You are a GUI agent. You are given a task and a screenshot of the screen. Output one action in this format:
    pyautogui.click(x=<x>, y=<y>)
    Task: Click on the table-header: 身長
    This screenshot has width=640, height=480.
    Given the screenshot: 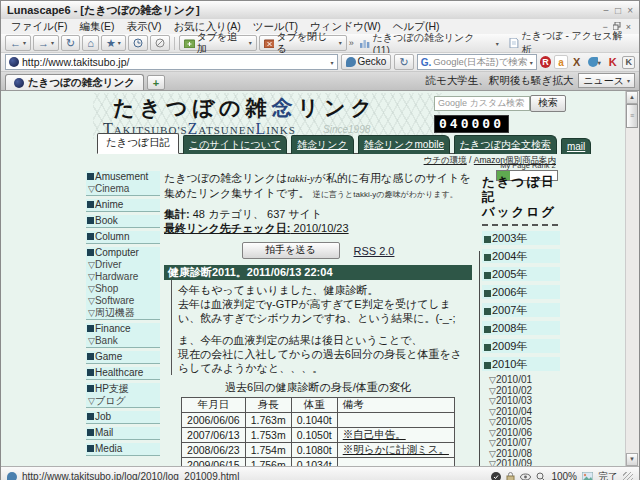 What is the action you would take?
    pyautogui.click(x=268, y=406)
    